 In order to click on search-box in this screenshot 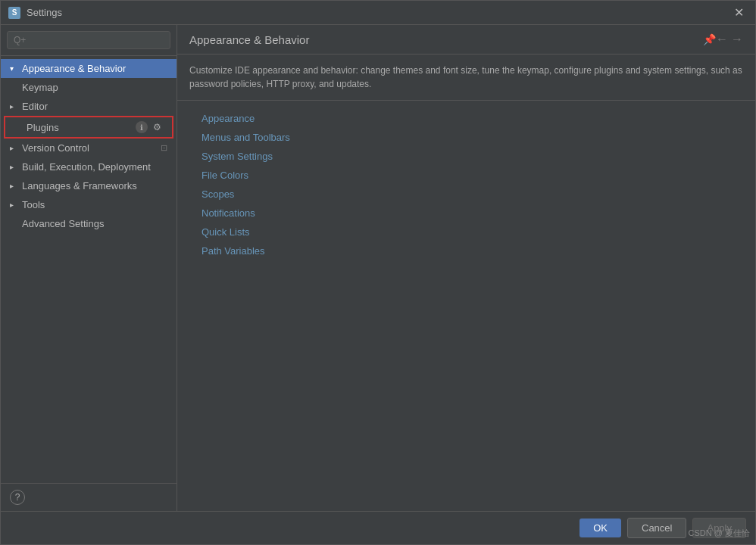, I will do `click(89, 41)`.